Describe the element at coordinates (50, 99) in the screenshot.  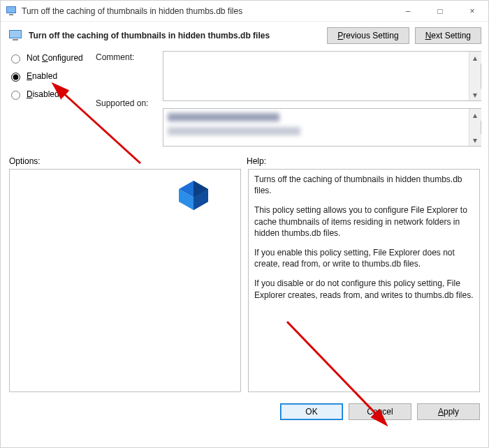
I see `state-radio-group: Not Configured Enabled Disabled` at that location.